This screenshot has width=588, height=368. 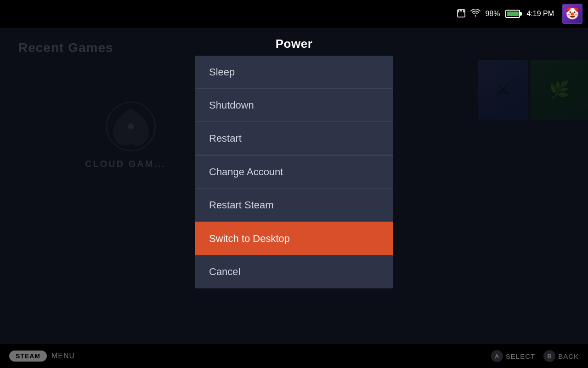 I want to click on wifi-icon, so click(x=475, y=14).